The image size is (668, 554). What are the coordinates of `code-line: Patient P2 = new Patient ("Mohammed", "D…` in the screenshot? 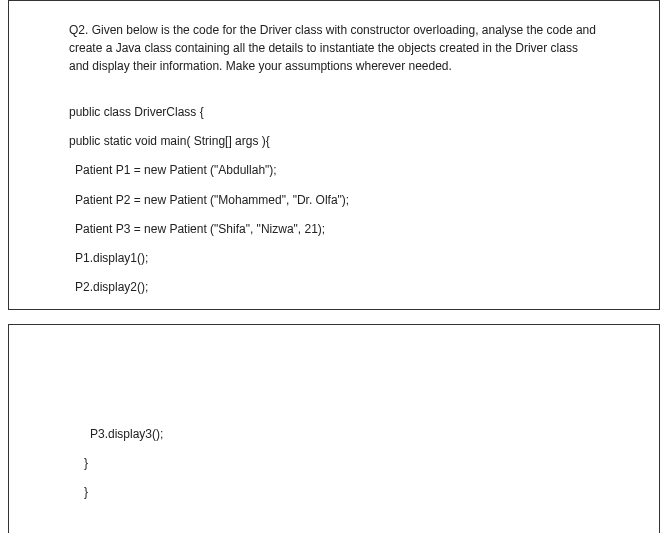 It's located at (334, 200).